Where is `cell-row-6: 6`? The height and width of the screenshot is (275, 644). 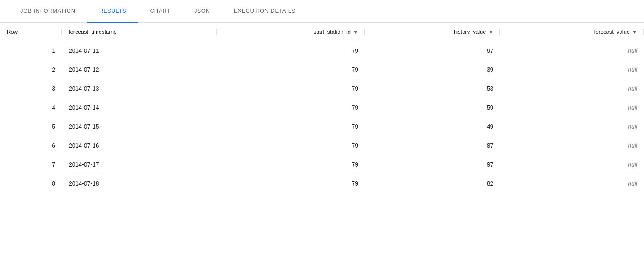 cell-row-6: 6 is located at coordinates (31, 146).